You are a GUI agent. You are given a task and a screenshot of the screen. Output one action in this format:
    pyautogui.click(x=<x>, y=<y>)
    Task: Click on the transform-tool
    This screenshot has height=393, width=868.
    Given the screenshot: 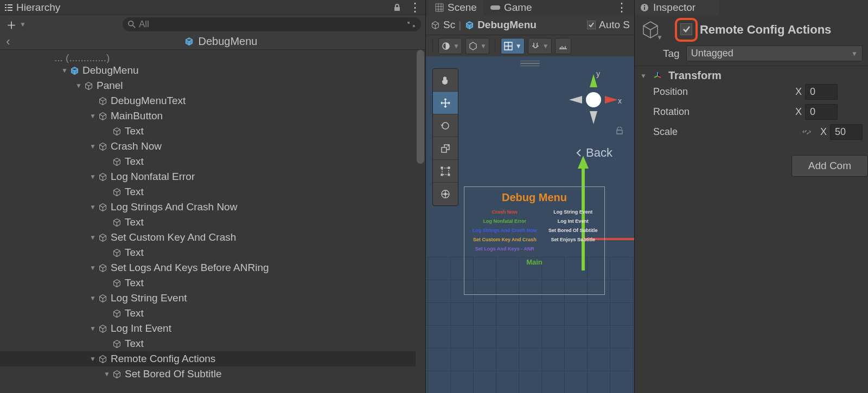 What is the action you would take?
    pyautogui.click(x=445, y=194)
    